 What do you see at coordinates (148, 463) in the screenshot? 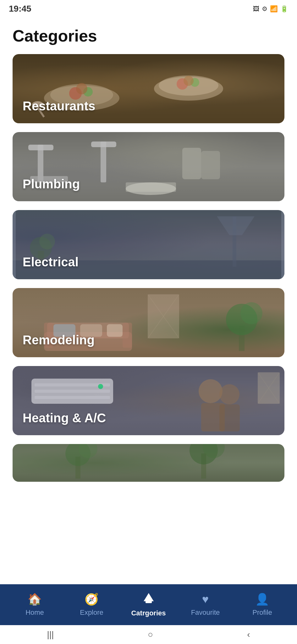
I see `partial-illustration` at bounding box center [148, 463].